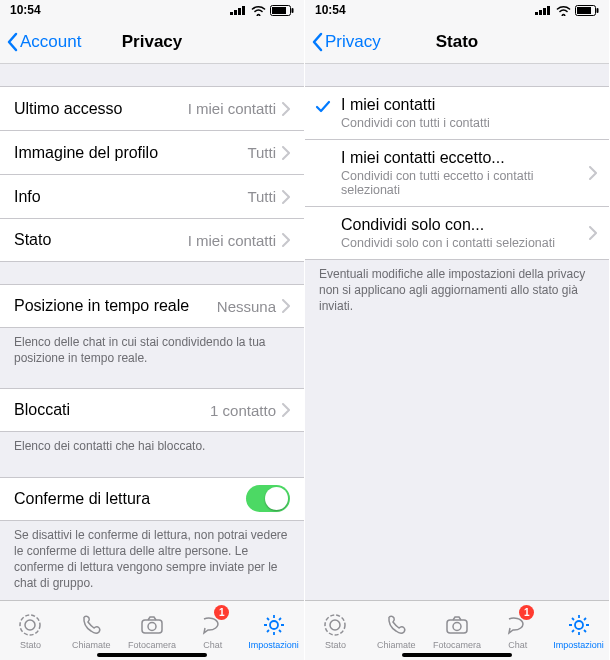 This screenshot has height=660, width=610. I want to click on chat-badge: 1, so click(526, 612).